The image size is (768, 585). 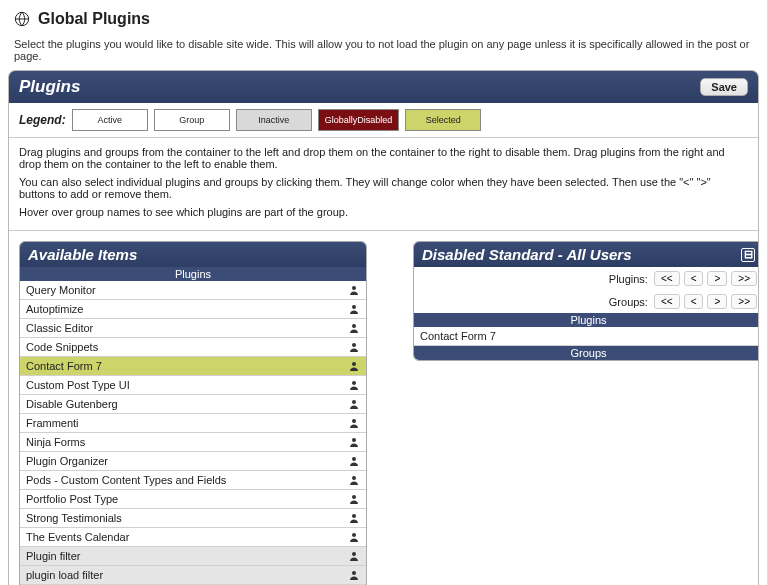 What do you see at coordinates (193, 386) in the screenshot?
I see `available-plugin-item: Custom Post Type UI` at bounding box center [193, 386].